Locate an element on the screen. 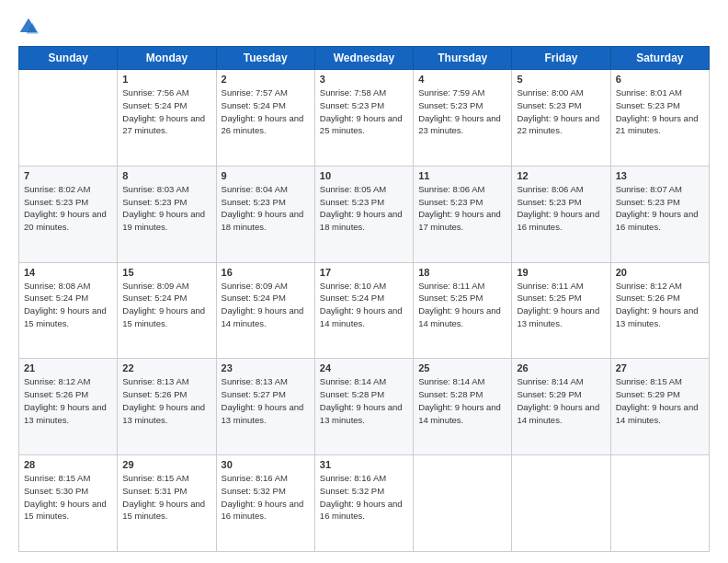  sunset: Sunset: 5:27 PM is located at coordinates (254, 394).